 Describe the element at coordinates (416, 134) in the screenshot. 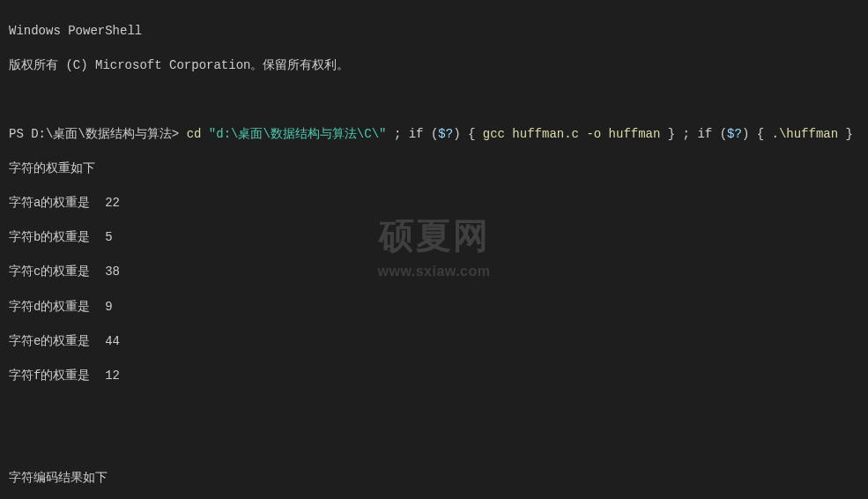

I see `cmd-if: if` at that location.